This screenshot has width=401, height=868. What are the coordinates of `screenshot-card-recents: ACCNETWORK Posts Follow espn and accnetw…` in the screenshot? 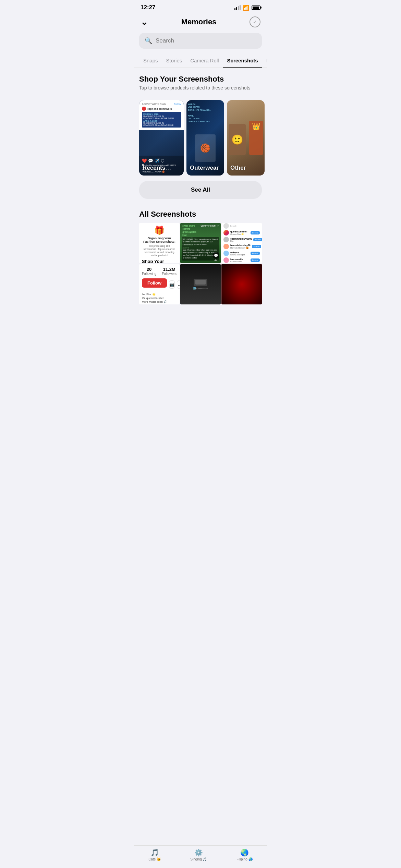 It's located at (161, 138).